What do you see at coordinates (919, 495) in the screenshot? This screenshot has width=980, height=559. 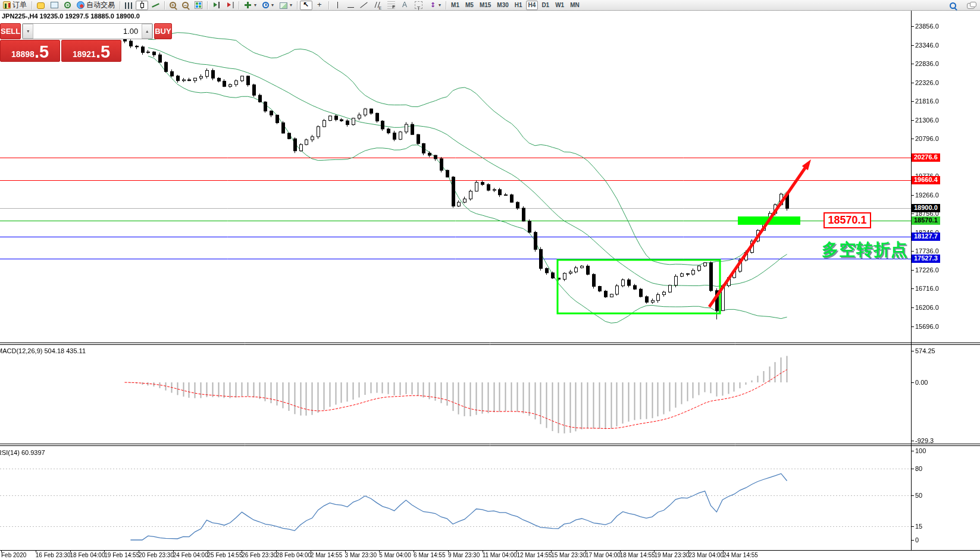 I see `rsi-axis-tick: 50` at bounding box center [919, 495].